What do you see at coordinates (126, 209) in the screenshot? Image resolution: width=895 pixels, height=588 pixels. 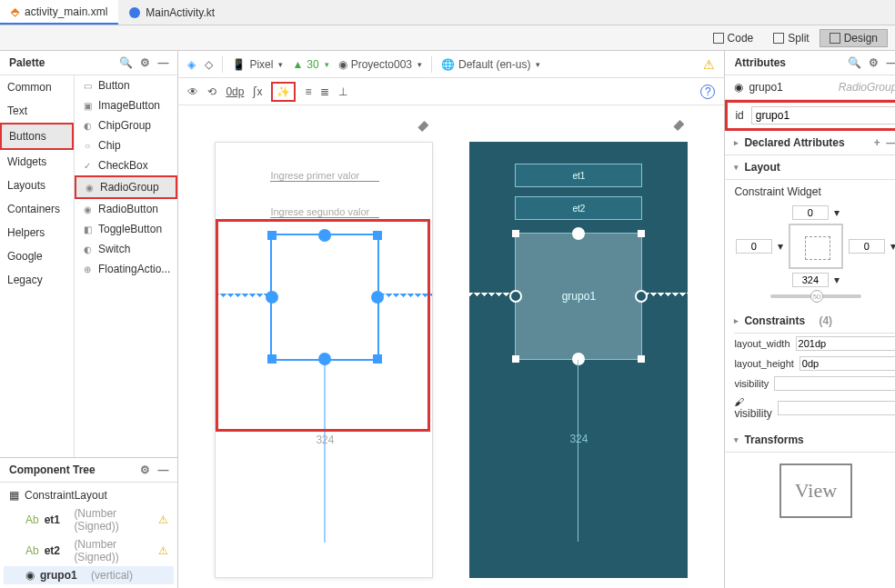 I see `comp-radiobutton: ◉RadioButton` at bounding box center [126, 209].